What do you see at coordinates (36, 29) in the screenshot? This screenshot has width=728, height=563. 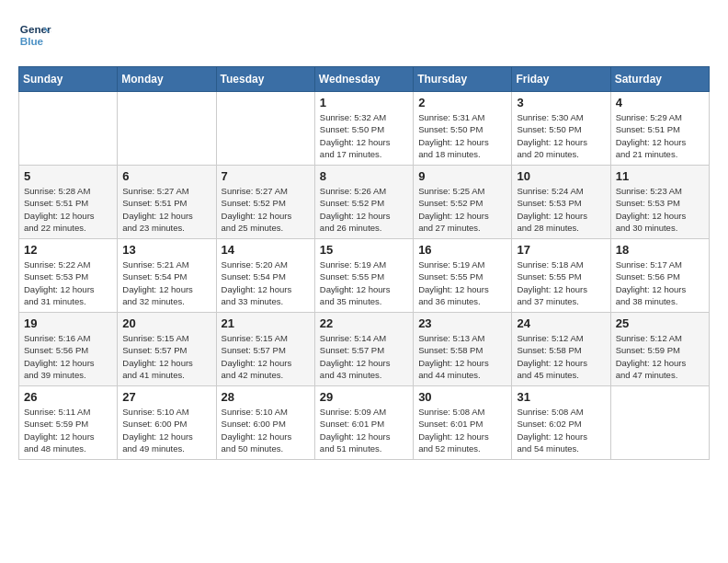 I see `svg-text: General` at bounding box center [36, 29].